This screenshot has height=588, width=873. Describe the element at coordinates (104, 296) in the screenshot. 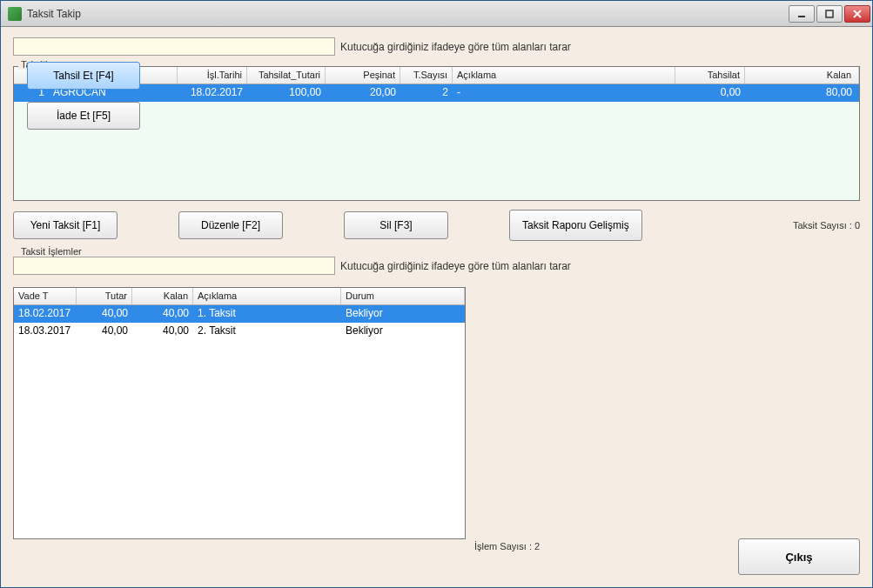

I see `col2-tutar: Tutar` at that location.